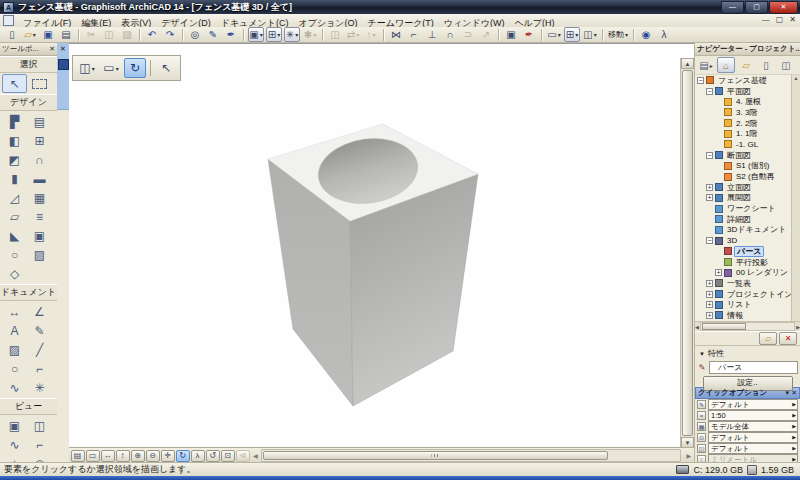 This screenshot has height=480, width=800. I want to click on rotate-view-button: ↺, so click(213, 456).